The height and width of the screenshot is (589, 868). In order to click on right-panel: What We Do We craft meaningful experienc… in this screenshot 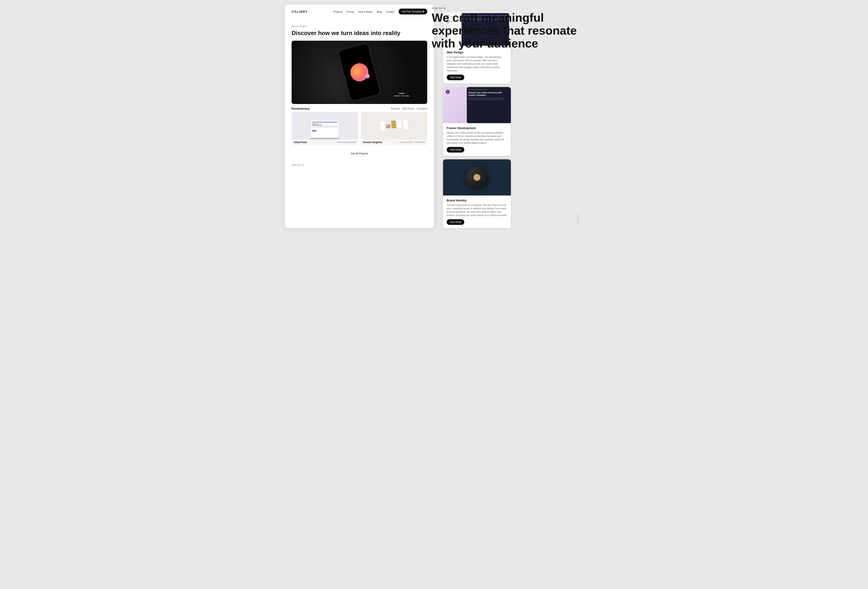, I will do `click(506, 117)`.